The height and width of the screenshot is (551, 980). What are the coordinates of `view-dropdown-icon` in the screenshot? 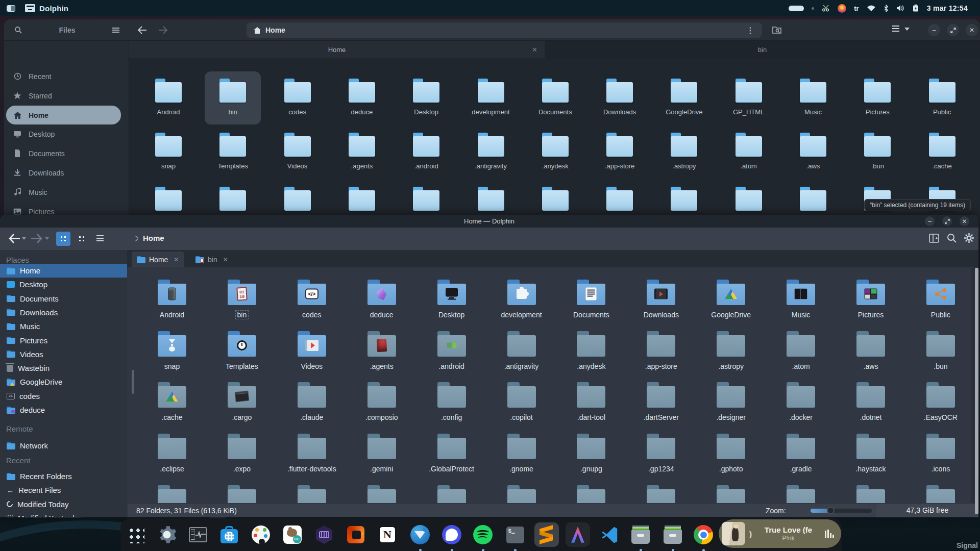 It's located at (907, 29).